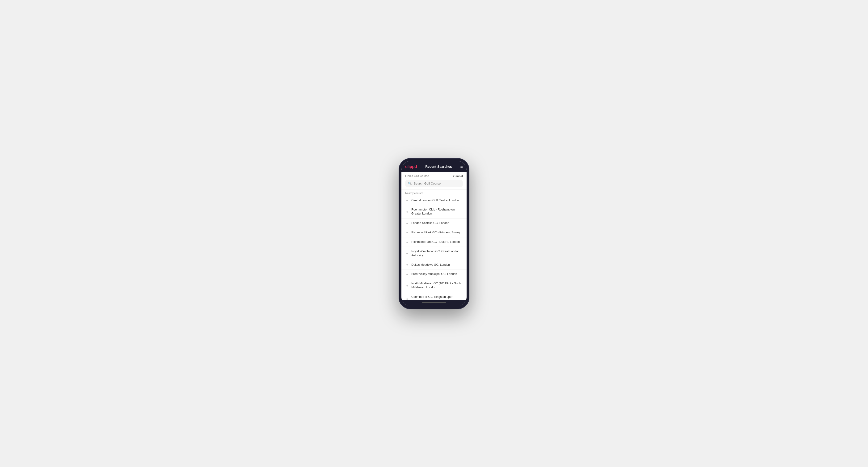 The width and height of the screenshot is (868, 467). What do you see at coordinates (434, 303) in the screenshot?
I see `home-indicator` at bounding box center [434, 303].